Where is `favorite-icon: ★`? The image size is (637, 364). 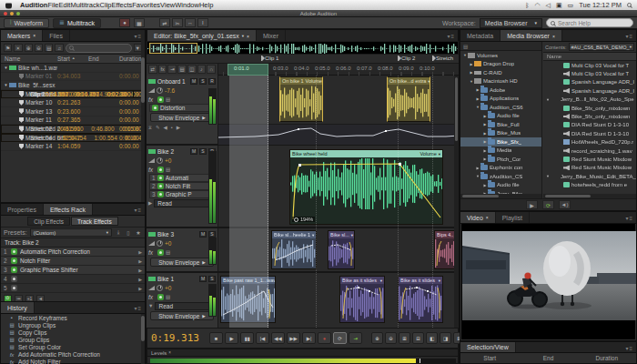 favorite-icon: ★ is located at coordinates (138, 233).